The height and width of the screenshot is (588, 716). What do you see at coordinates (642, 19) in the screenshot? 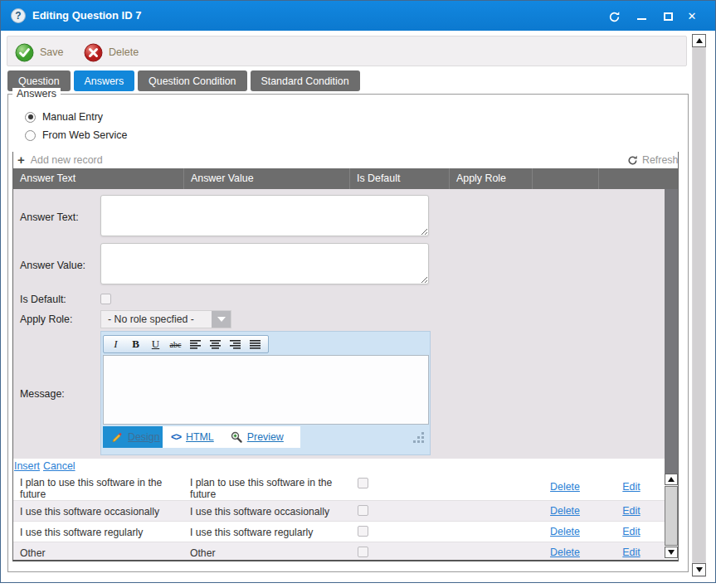
I see `minimize-icon` at bounding box center [642, 19].